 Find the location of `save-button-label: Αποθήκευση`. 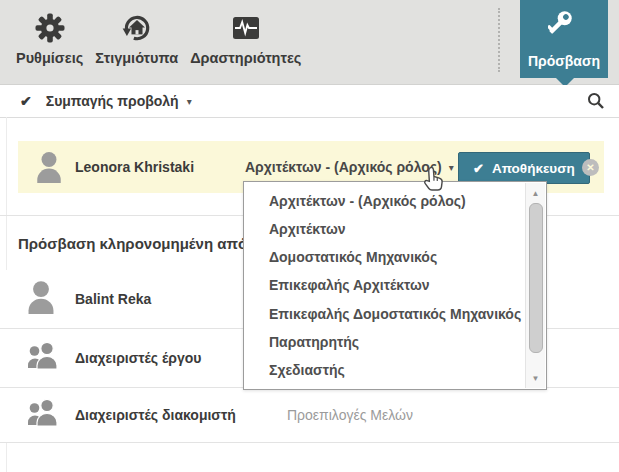

save-button-label: Αποθήκευση is located at coordinates (534, 168).